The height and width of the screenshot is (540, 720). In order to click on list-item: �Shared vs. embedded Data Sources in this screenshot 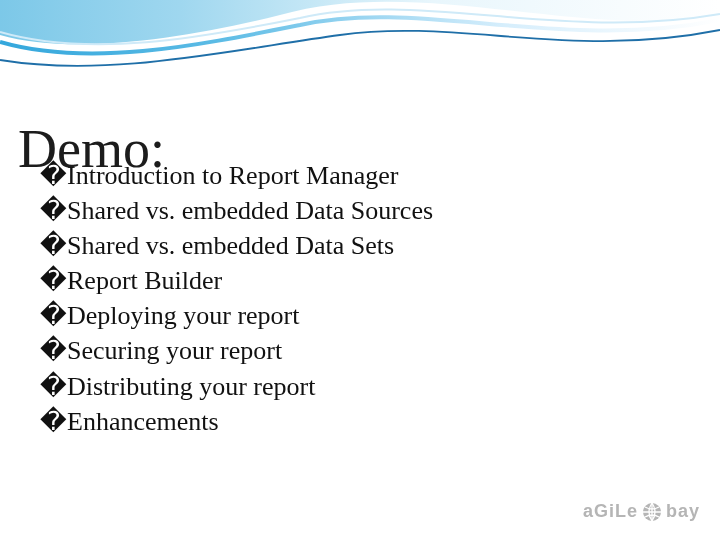, I will do `click(236, 210)`.